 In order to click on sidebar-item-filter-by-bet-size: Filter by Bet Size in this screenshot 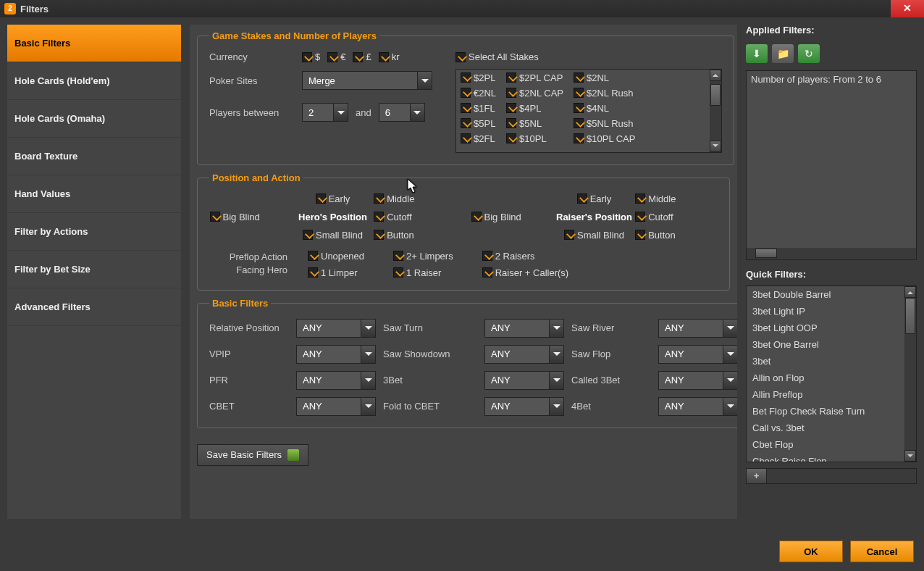, I will do `click(94, 270)`.